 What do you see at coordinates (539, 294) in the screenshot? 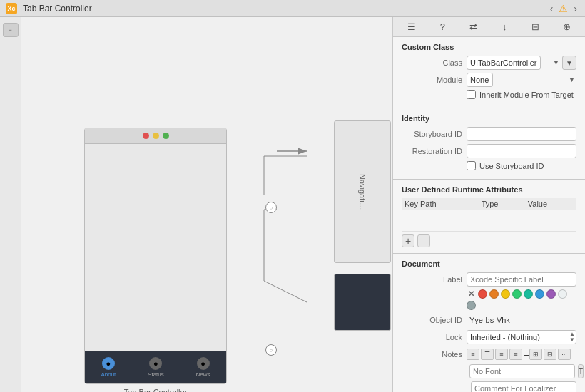
I see `color-dot-blue` at bounding box center [539, 294].